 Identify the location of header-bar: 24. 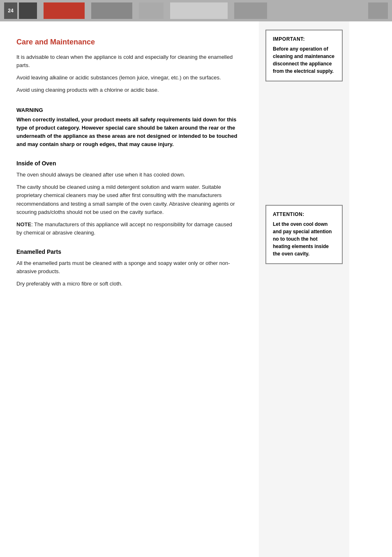
(196, 11).